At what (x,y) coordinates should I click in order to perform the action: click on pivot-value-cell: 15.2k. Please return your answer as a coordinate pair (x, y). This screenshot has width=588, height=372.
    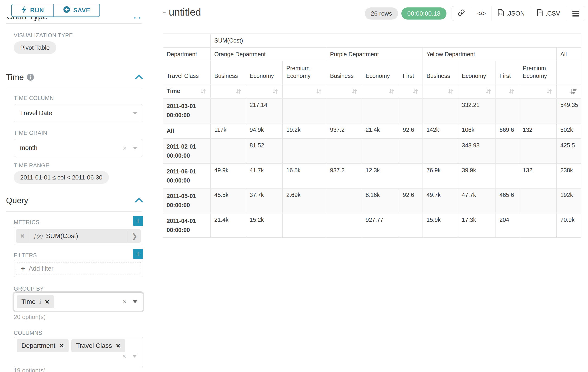
    Looking at the image, I should click on (264, 225).